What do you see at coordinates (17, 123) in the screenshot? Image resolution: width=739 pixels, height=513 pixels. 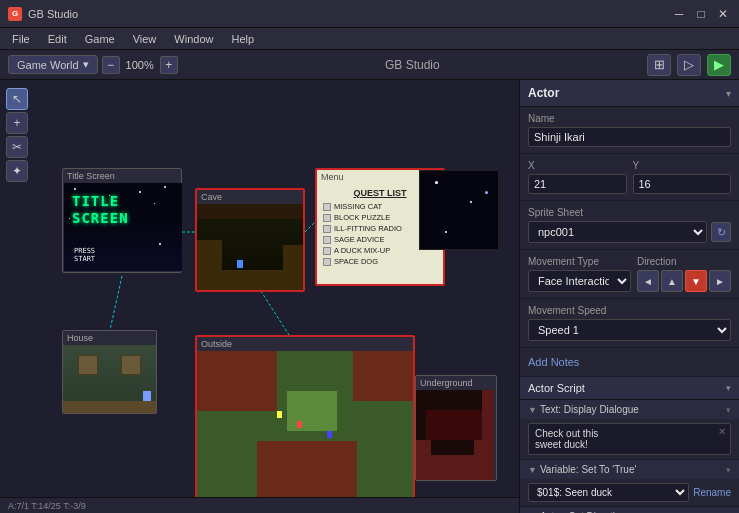 I see `add-tool: +` at bounding box center [17, 123].